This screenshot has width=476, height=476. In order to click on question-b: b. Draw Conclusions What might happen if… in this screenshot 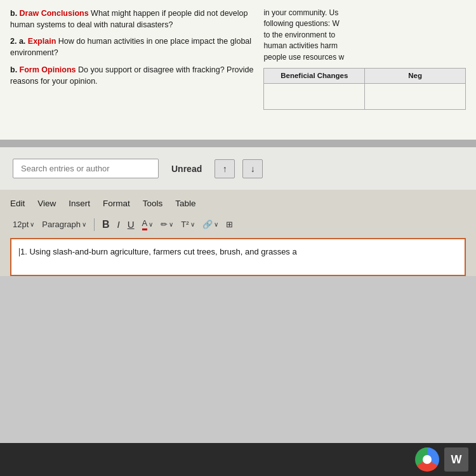, I will do `click(133, 19)`.